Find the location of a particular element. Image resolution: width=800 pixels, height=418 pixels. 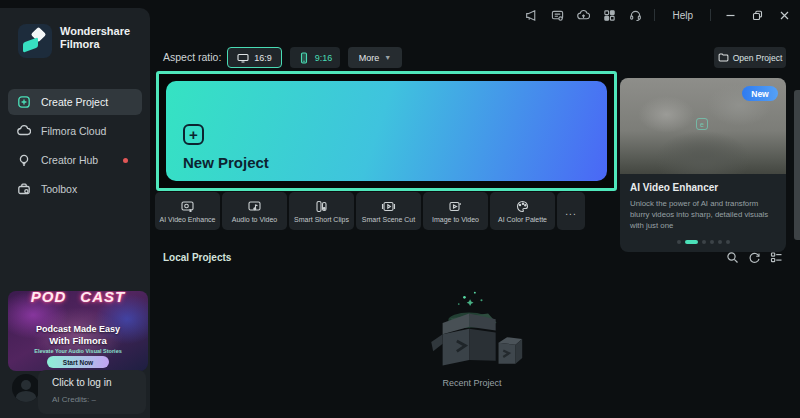

aspect-more-dropdown: More ▼ is located at coordinates (375, 58).